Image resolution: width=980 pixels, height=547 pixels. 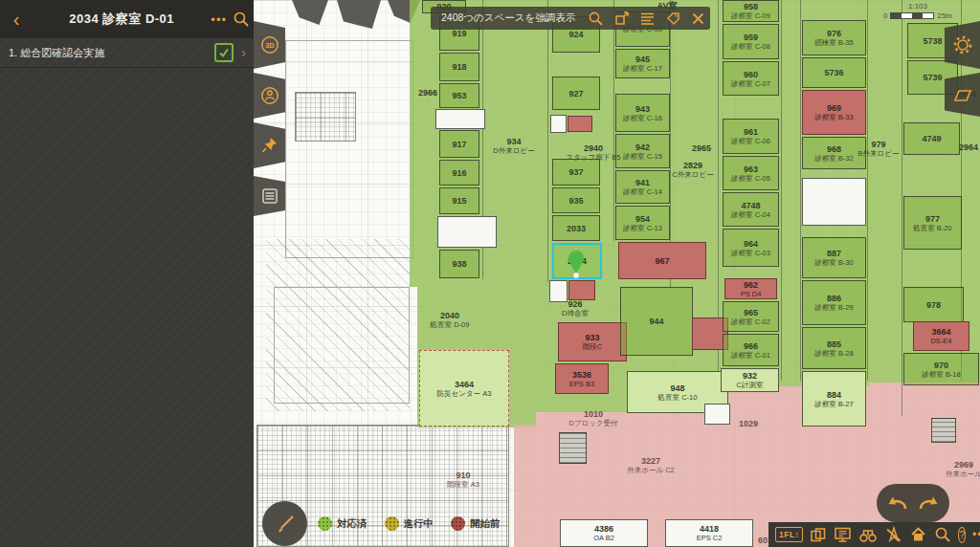 I want to click on space-935: 935, so click(x=576, y=201).